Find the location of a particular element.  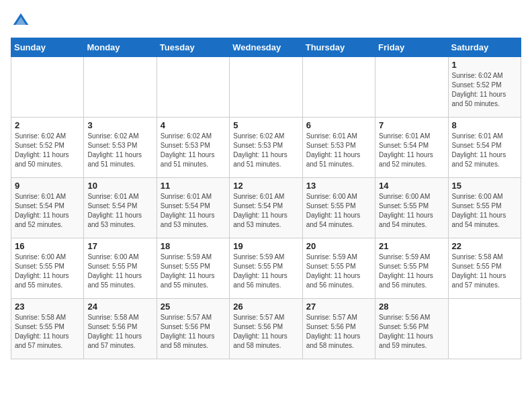

calendar-cell: 27Sunrise: 5:57 AM Sunset: 5:56 PM Dayli… is located at coordinates (339, 329).